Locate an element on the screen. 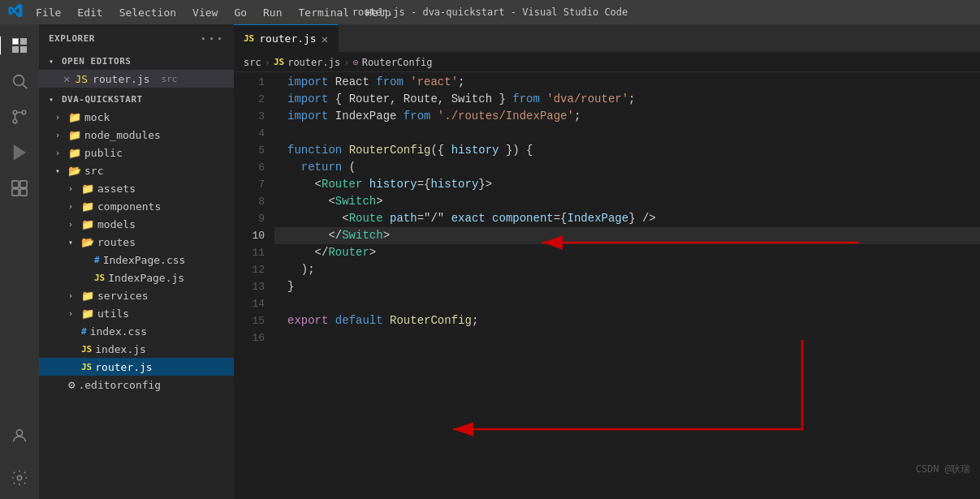 The image size is (980, 499). breadcrumb-routerconfig: RouterConfig is located at coordinates (398, 62).